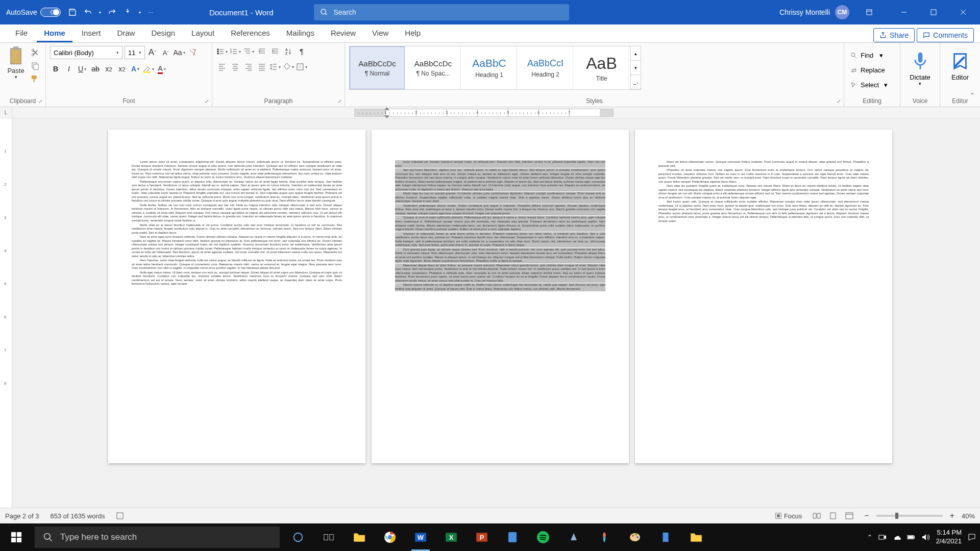 The width and height of the screenshot is (980, 551). Describe the element at coordinates (960, 63) in the screenshot. I see `editor-button: Editor` at that location.